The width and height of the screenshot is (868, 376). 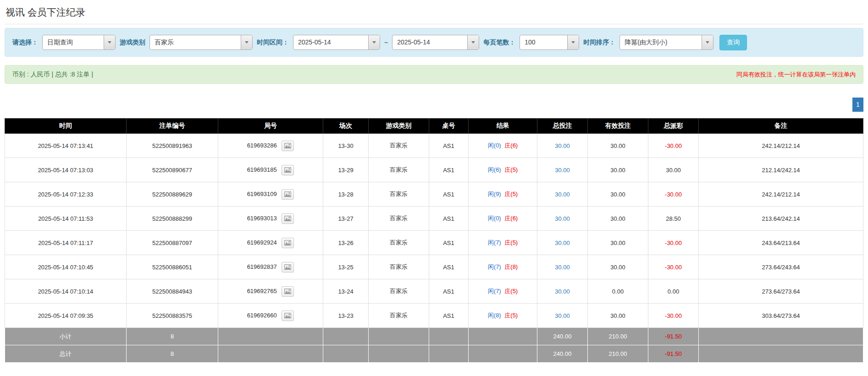 What do you see at coordinates (781, 146) in the screenshot?
I see `cell-note: 242.14/212.14` at bounding box center [781, 146].